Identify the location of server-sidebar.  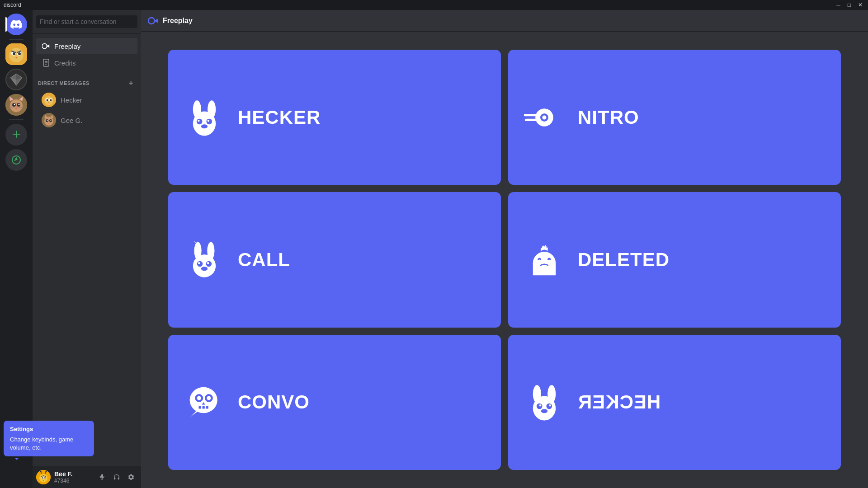
(16, 249).